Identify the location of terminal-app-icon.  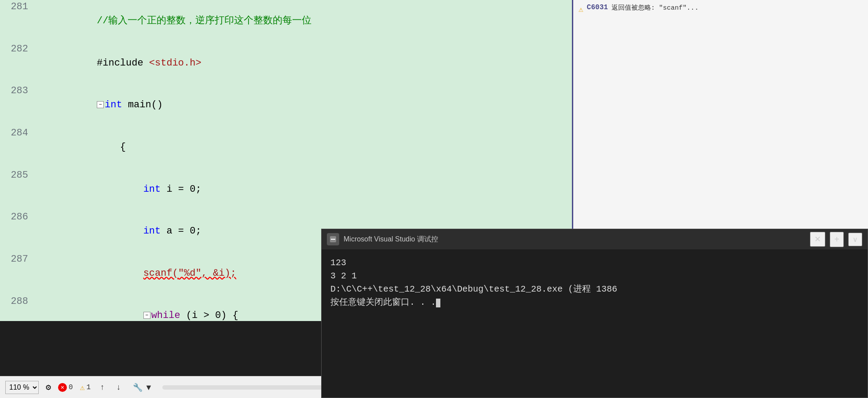
(333, 239).